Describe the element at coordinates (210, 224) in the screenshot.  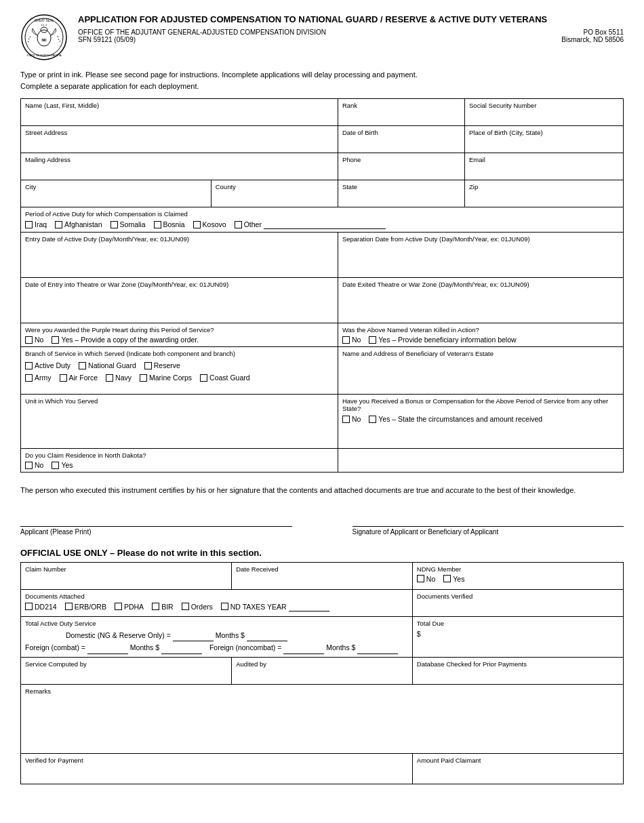
I see `kosovo-checkbox: Kosovo` at that location.